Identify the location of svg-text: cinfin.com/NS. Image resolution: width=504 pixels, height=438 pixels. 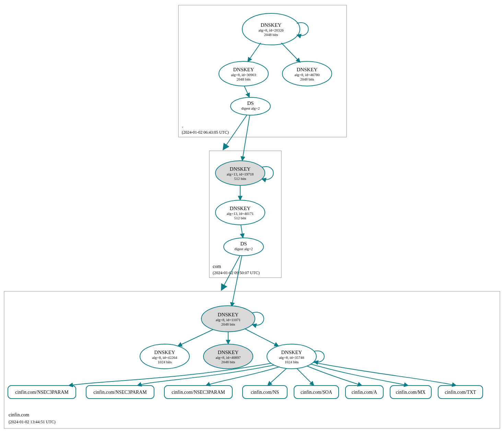
(265, 392).